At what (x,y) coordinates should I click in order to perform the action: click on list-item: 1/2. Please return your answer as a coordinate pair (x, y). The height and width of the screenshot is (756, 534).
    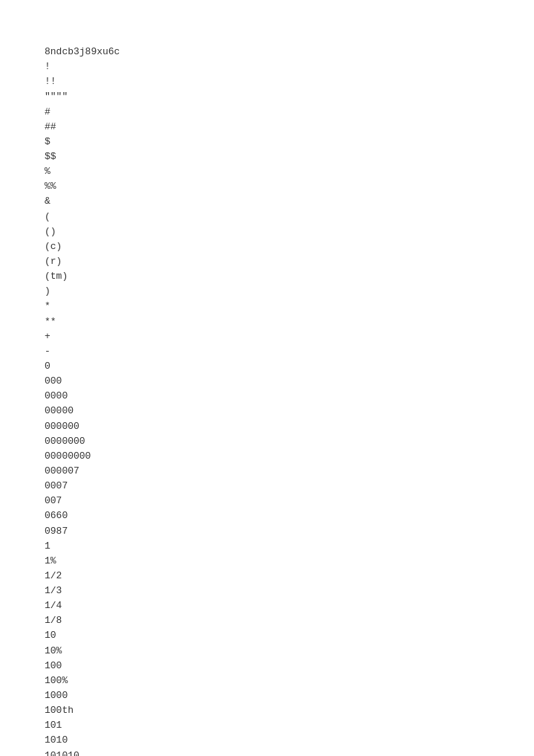
    Looking at the image, I should click on (290, 576).